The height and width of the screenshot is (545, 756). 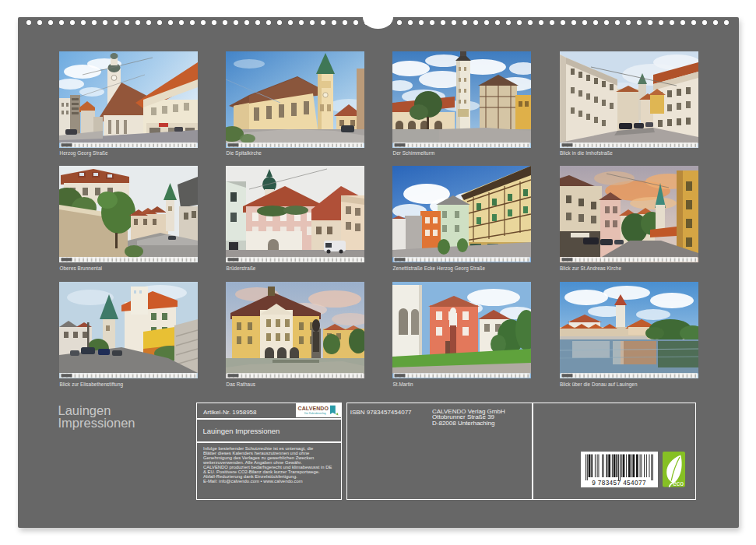 I want to click on svg-text: 9 783457 454077, so click(x=619, y=483).